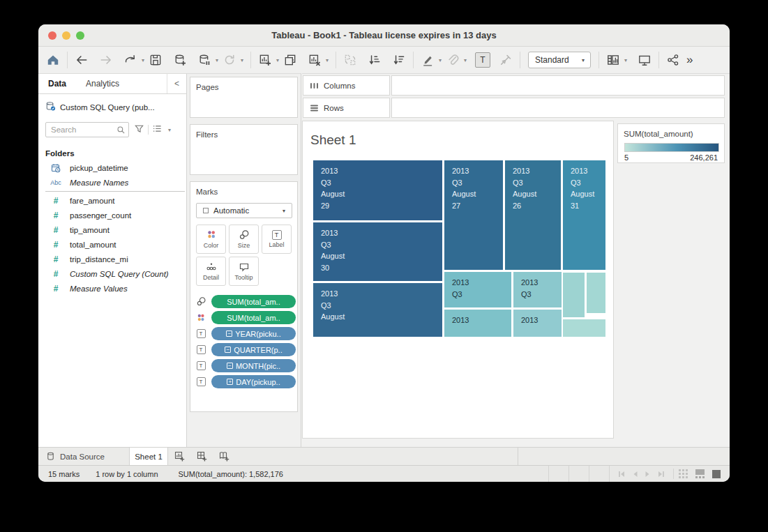 The image size is (768, 532). What do you see at coordinates (635, 474) in the screenshot?
I see `nav-prev-icon` at bounding box center [635, 474].